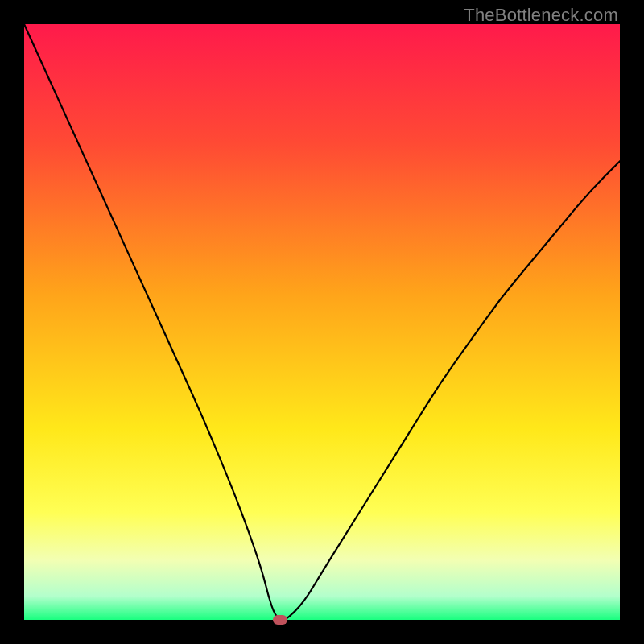  What do you see at coordinates (280, 620) in the screenshot?
I see `optimal-point-marker` at bounding box center [280, 620].